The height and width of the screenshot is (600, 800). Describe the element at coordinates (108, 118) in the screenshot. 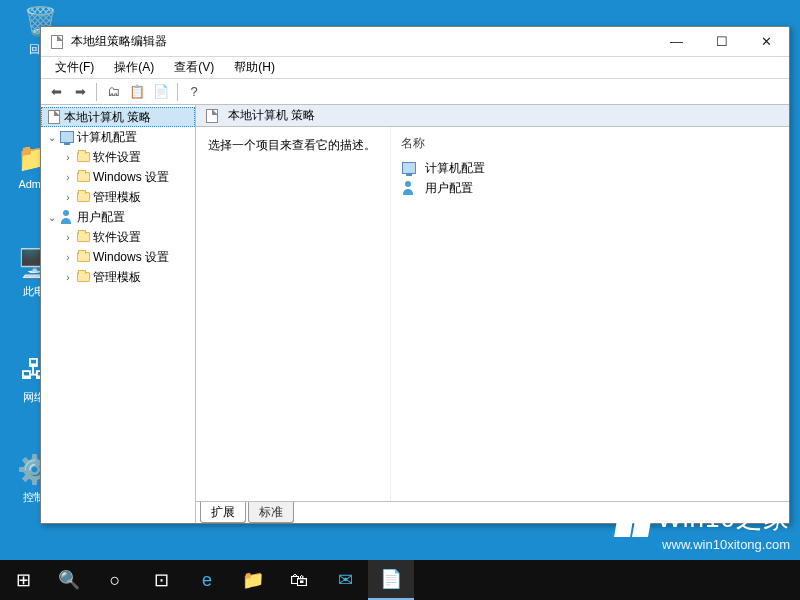

I see `tree-label: 本地计算机 策略` at that location.